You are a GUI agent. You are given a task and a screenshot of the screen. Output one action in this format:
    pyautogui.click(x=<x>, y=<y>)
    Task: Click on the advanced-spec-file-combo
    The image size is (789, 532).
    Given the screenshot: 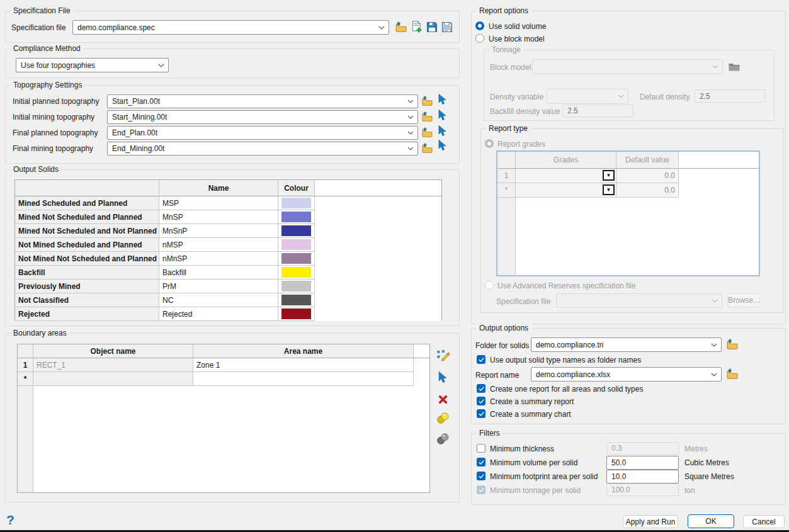 What is the action you would take?
    pyautogui.click(x=639, y=301)
    